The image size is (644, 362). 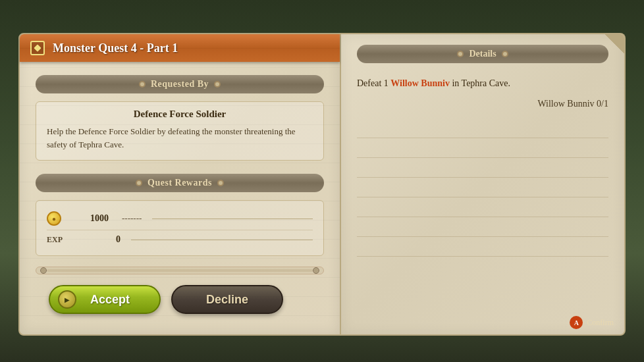 What do you see at coordinates (217, 84) in the screenshot?
I see `header-dot-right` at bounding box center [217, 84].